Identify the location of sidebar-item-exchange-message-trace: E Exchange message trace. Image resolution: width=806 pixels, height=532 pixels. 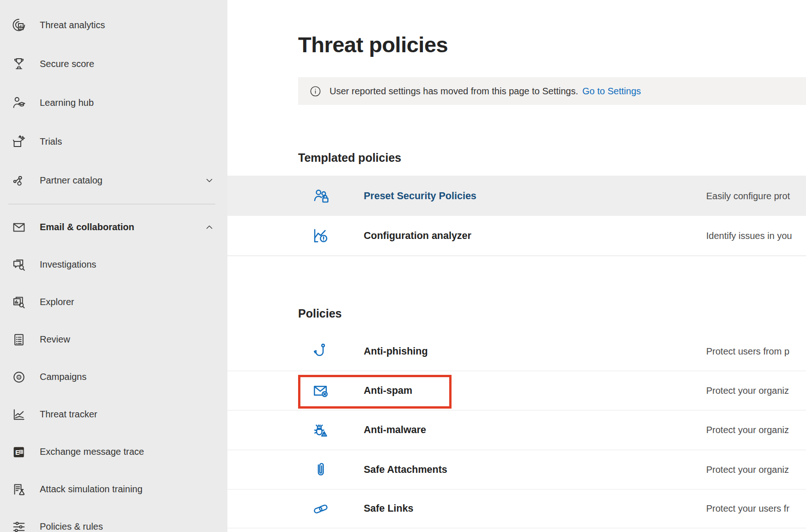
(114, 452).